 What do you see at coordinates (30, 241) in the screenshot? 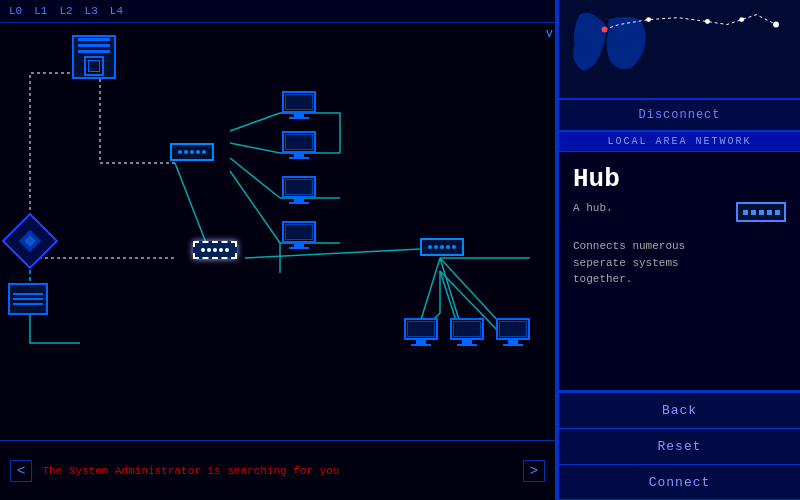
I see `node-lock` at bounding box center [30, 241].